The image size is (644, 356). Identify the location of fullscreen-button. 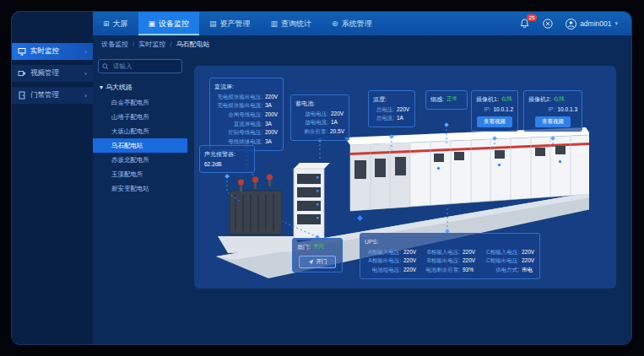
(548, 24).